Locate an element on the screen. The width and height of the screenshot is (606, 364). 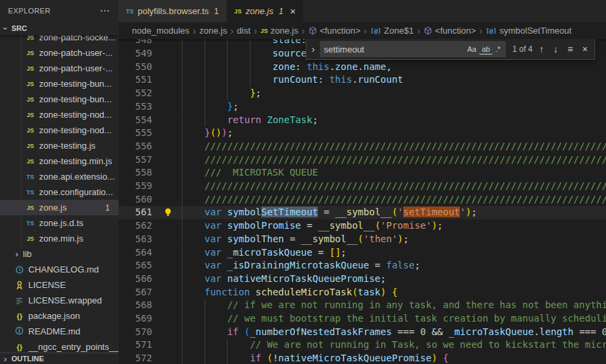
code-line-569: 569 // we must bootstrap the initial tas… is located at coordinates (362, 319).